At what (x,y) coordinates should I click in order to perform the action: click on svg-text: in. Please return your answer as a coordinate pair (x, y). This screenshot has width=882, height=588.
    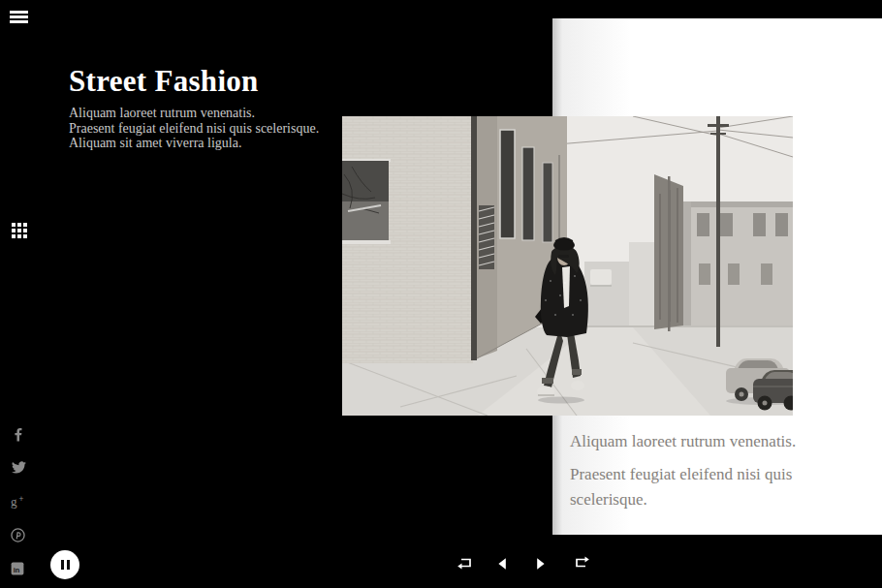
    Looking at the image, I should click on (17, 570).